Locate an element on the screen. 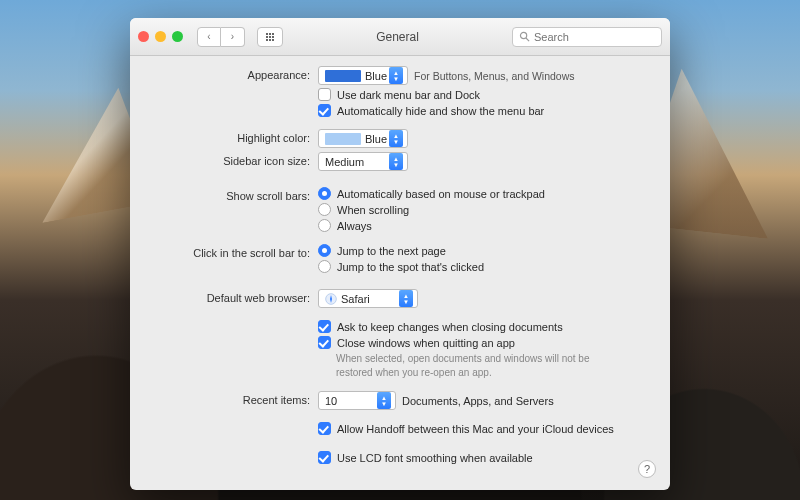 The height and width of the screenshot is (500, 800). highlight-label: Highlight color: is located at coordinates (232, 136).